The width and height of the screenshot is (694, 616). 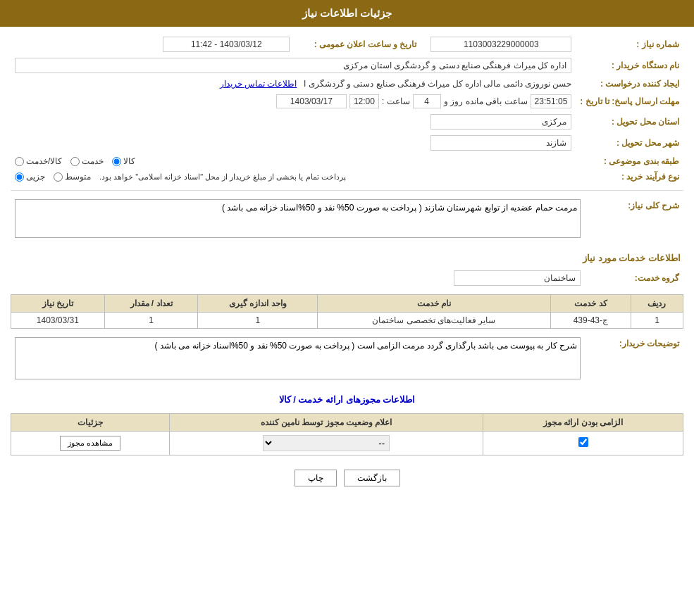 What do you see at coordinates (223, 177) in the screenshot?
I see `noeFarayand-desc: پرداخت تمام یا بخشی از مبلغ خریدار از مح…` at bounding box center [223, 177].